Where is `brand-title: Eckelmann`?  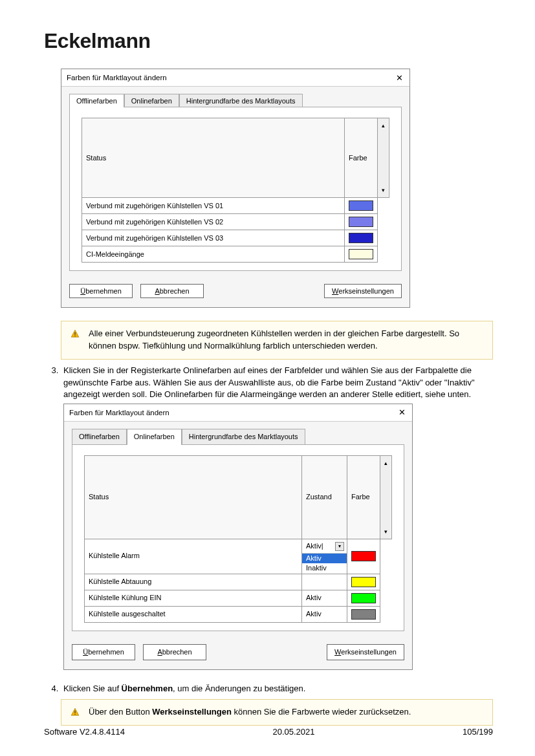 brand-title: Eckelmann is located at coordinates (268, 41).